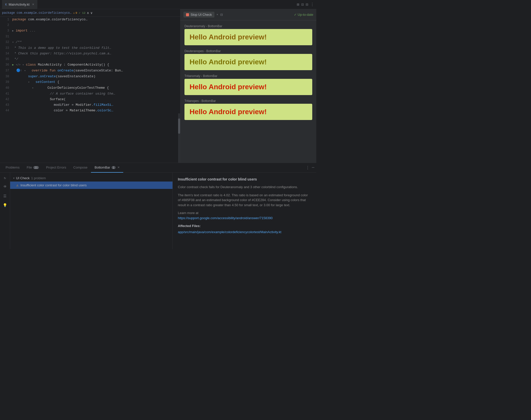 This screenshot has width=531, height=420. What do you see at coordinates (298, 5) in the screenshot?
I see `grid-icon: ⊞` at bounding box center [298, 5].